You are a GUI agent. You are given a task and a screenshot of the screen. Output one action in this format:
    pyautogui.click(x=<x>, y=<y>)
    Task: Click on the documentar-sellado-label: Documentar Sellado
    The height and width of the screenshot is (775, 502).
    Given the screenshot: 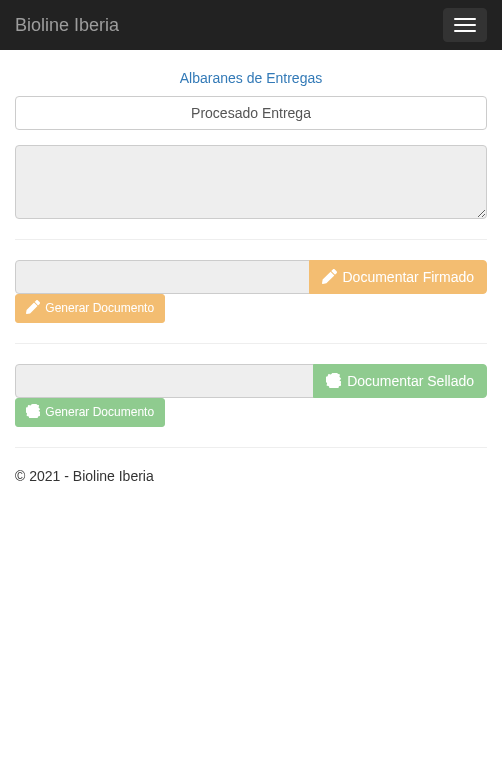 What is the action you would take?
    pyautogui.click(x=410, y=381)
    